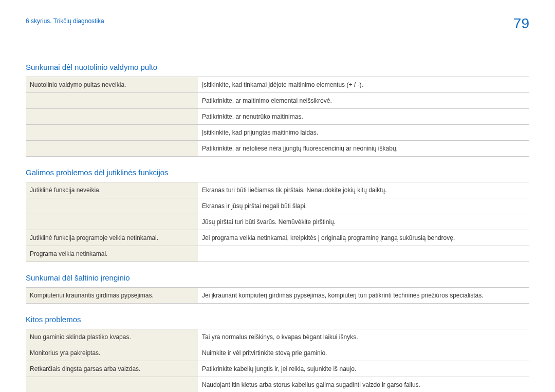 The width and height of the screenshot is (555, 392). I want to click on page-number: 79, so click(521, 24).